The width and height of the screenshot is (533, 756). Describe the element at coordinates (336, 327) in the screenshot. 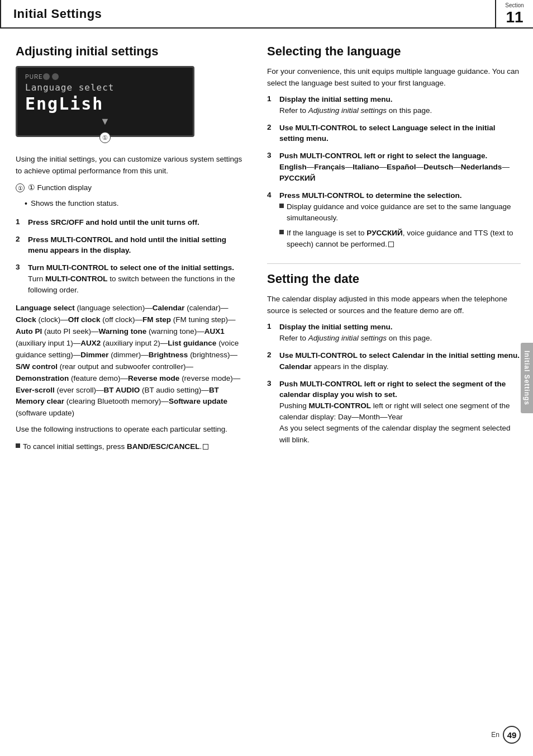

I see `date-step-1-header: Display the initial setting menu.` at that location.